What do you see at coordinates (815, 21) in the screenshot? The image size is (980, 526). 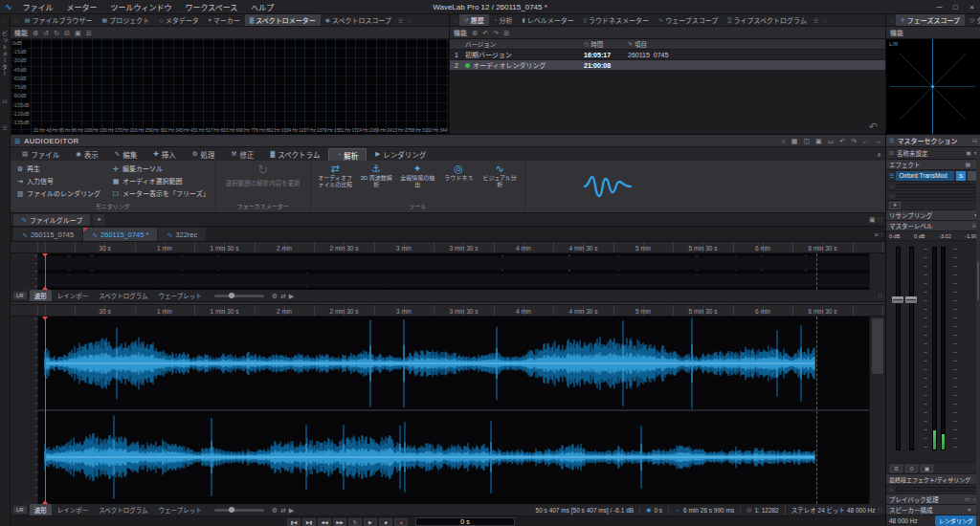 I see `panel-menu-icon: ☰` at bounding box center [815, 21].